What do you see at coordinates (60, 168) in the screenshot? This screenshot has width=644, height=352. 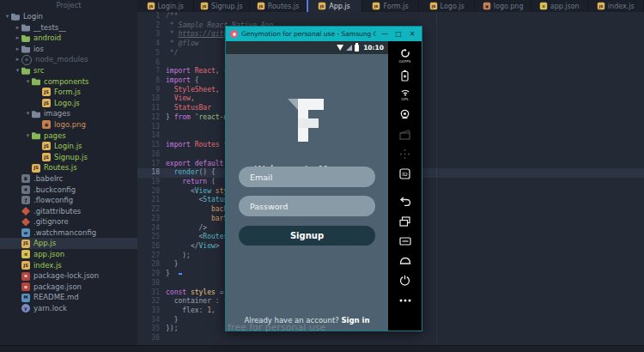 I see `tree-item-label: Routes.js` at bounding box center [60, 168].